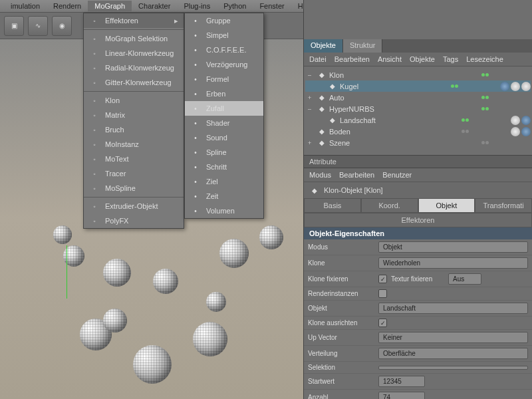 This screenshot has height=399, width=532. What do you see at coordinates (134, 53) in the screenshot?
I see `menu-item-linear-klonwerkzeug: ◦Linear-Klonwerkzeug` at bounding box center [134, 53].